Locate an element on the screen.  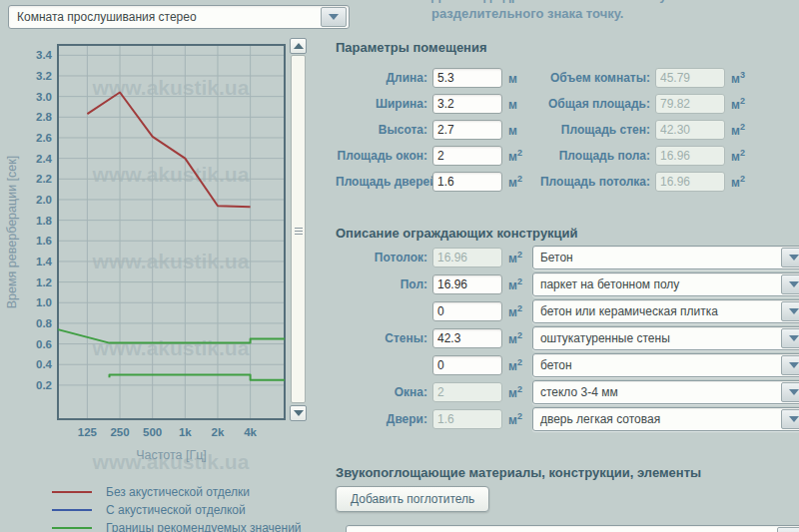
svg-text: 3.0 is located at coordinates (44, 97).